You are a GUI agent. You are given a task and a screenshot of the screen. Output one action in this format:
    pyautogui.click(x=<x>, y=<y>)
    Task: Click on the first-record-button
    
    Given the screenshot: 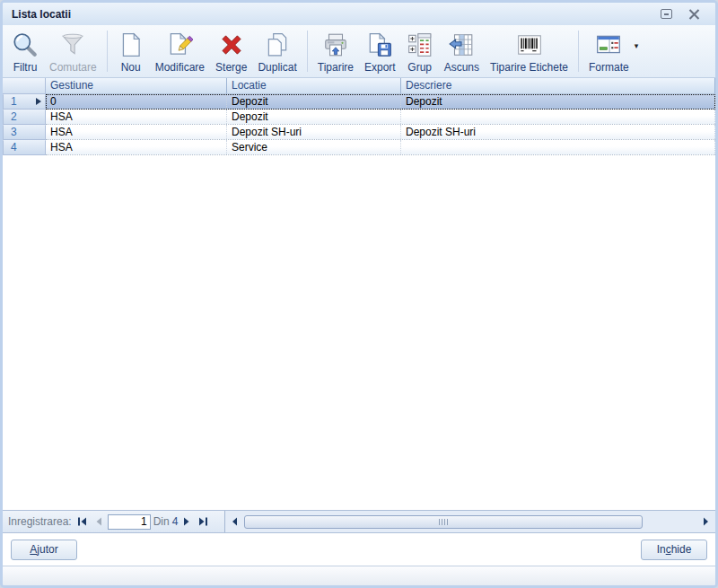 What is the action you would take?
    pyautogui.click(x=83, y=522)
    